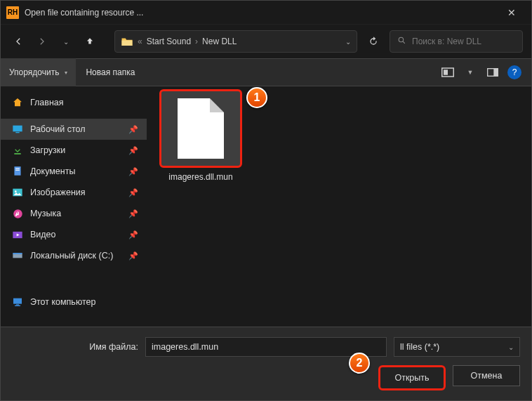 The image size is (532, 401). Describe the element at coordinates (18, 150) in the screenshot. I see `downloads-icon` at that location.